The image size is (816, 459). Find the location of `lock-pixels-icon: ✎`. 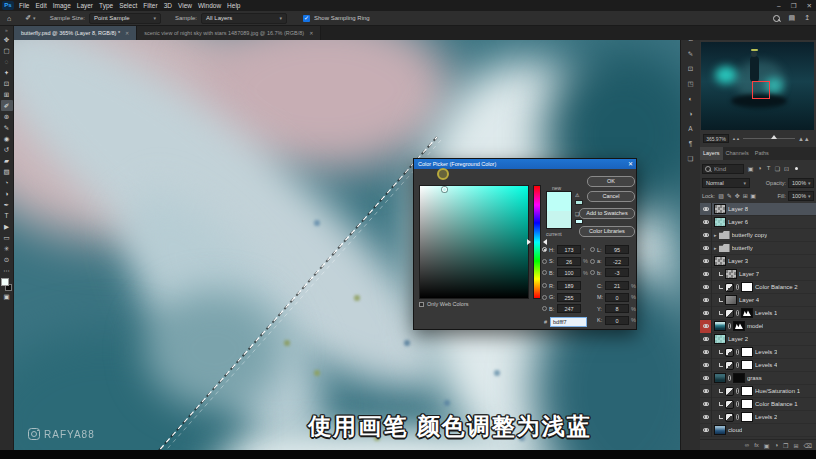

lock-pixels-icon: ✎ is located at coordinates (729, 196).